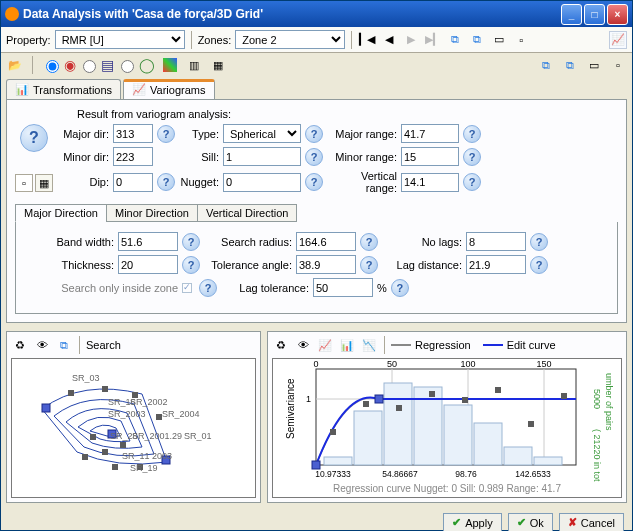 This screenshot has width=633, height=531. What do you see at coordinates (24, 183) in the screenshot?
I see `page-small-icon: ▫` at bounding box center [24, 183].